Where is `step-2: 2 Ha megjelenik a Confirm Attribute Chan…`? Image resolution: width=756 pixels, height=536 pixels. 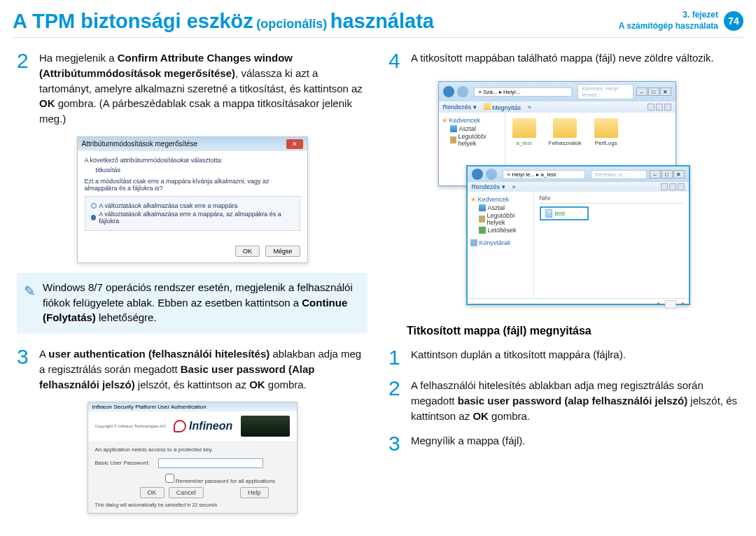 step-2: 2 Ha megjelenik a Confirm Attribute Chan… is located at coordinates (192, 88).